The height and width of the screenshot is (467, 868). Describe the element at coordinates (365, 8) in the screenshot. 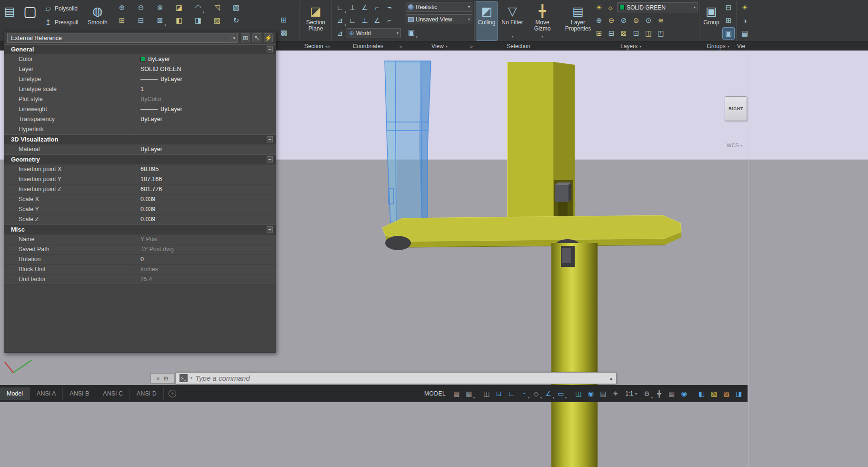

I see `ucs-previous-icon: ∠` at that location.